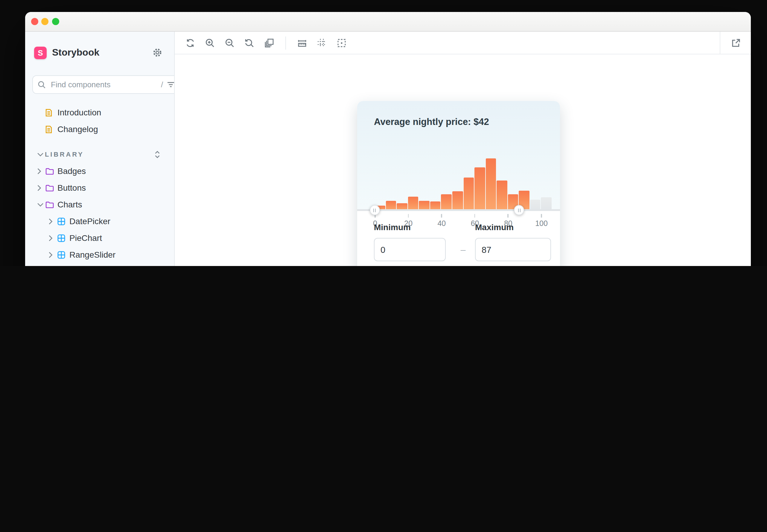 The height and width of the screenshot is (532, 767). Describe the element at coordinates (99, 221) in the screenshot. I see `sidebar-item-datepicker: DatePicker` at that location.